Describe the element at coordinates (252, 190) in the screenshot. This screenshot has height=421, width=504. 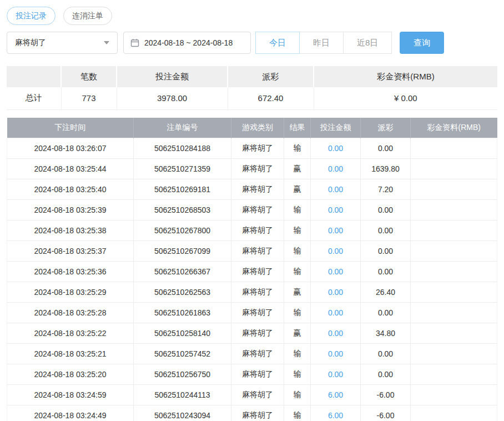
I see `table-row: 2024-08-18 03:25:40 5062510269181 麻将胡了 赢…` at that location.